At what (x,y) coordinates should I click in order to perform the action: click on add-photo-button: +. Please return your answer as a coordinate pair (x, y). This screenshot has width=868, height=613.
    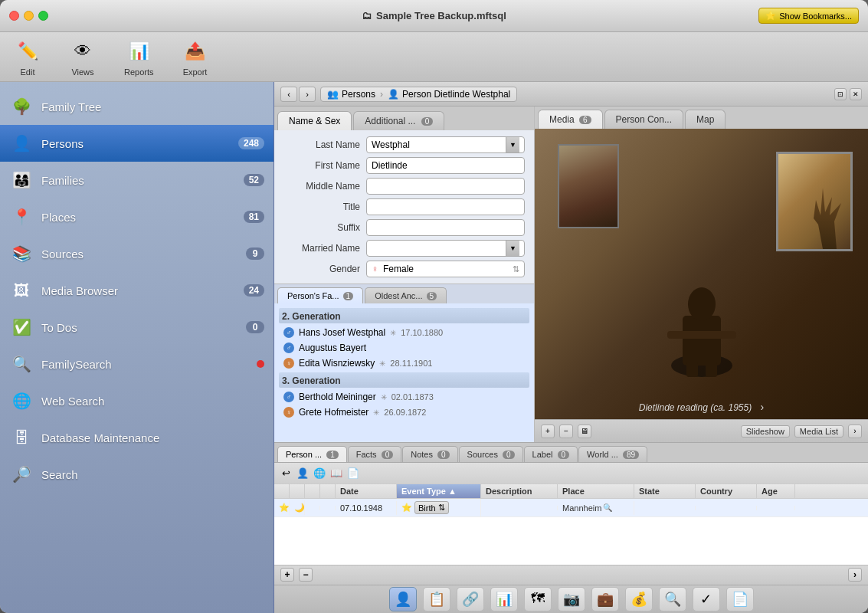
    Looking at the image, I should click on (548, 431).